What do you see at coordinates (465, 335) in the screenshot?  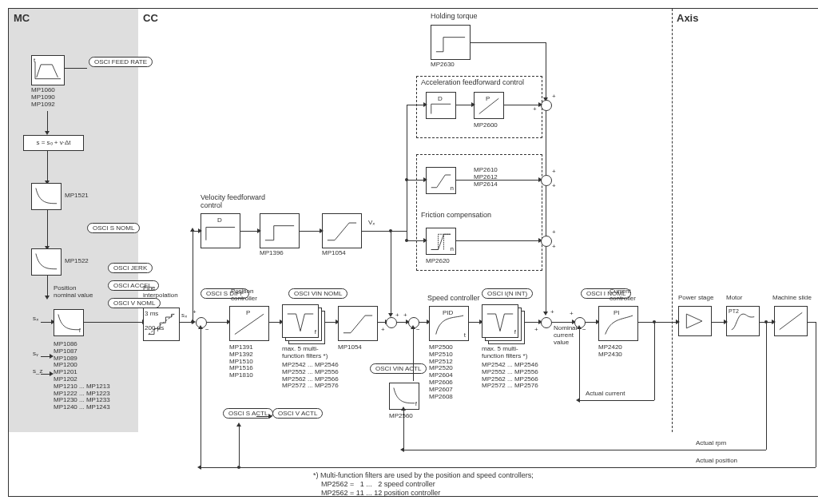 I see `t-lbl-pid: t` at bounding box center [465, 335].